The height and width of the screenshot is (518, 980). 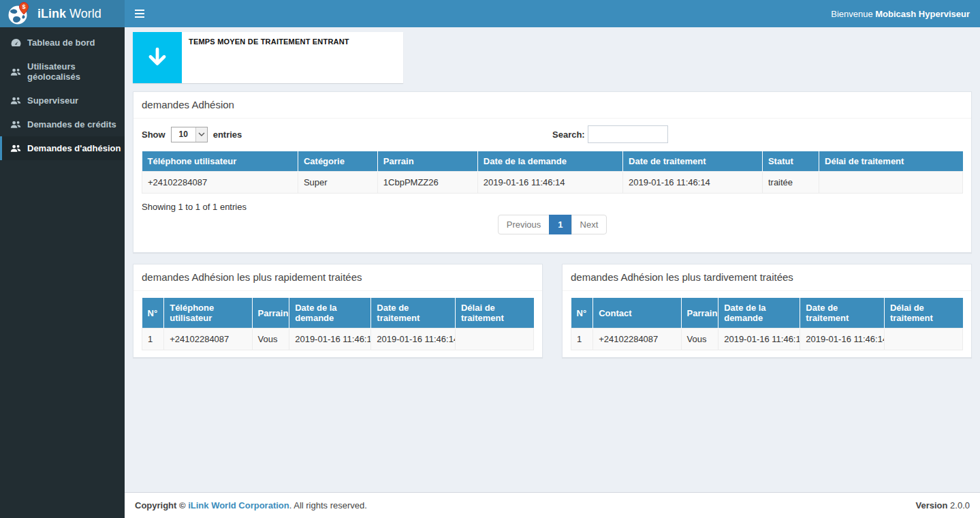 What do you see at coordinates (338, 324) in the screenshot?
I see `rapidement-traitees-table: N°Téléphone utilisateurParrainDate de la…` at bounding box center [338, 324].